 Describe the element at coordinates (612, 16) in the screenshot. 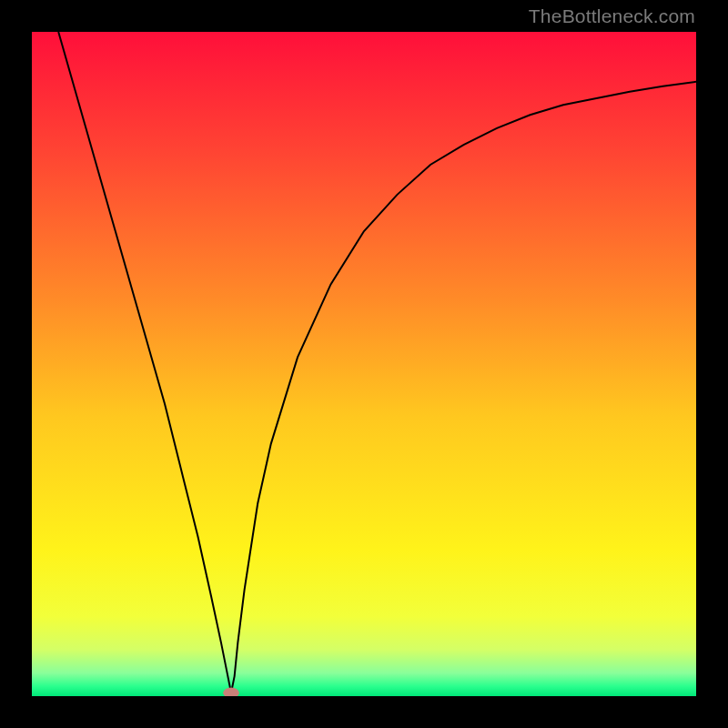

I see `watermark-text: TheBottleneck.com` at that location.